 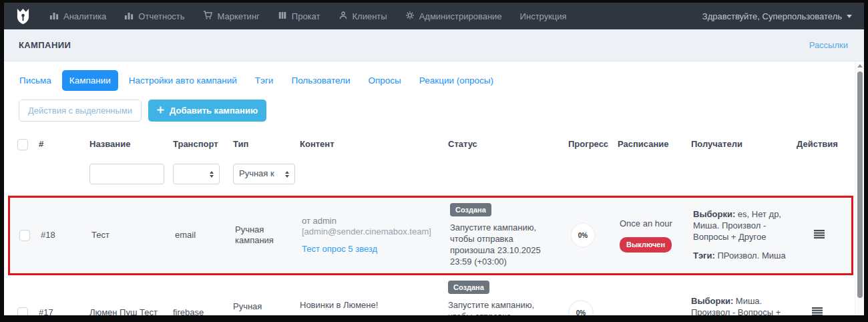 What do you see at coordinates (434, 45) in the screenshot?
I see `page-header: КАМПАНИИ Рассылки` at bounding box center [434, 45].